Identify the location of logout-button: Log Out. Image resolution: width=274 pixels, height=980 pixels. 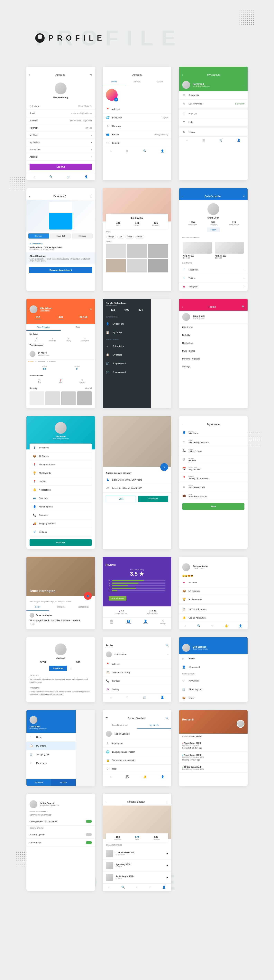
(61, 167).